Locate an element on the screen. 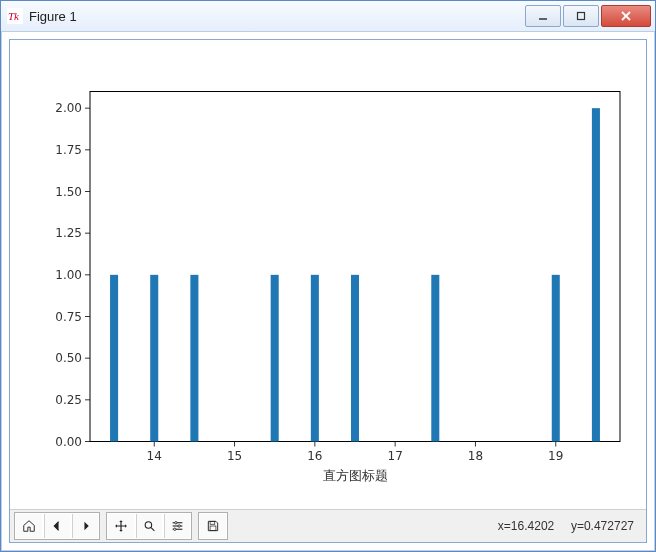 The width and height of the screenshot is (656, 552). coord-x-label: x= is located at coordinates (504, 526).